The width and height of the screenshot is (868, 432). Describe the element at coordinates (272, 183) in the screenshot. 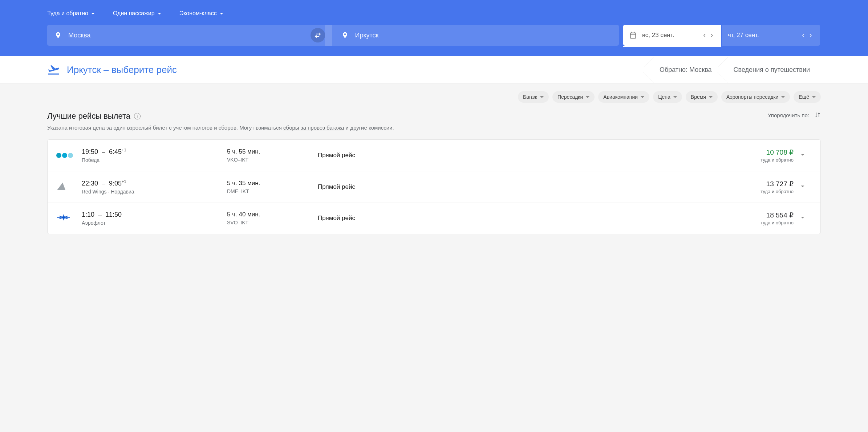

I see `flight-duration: 5 ч. 35 мин.` at that location.